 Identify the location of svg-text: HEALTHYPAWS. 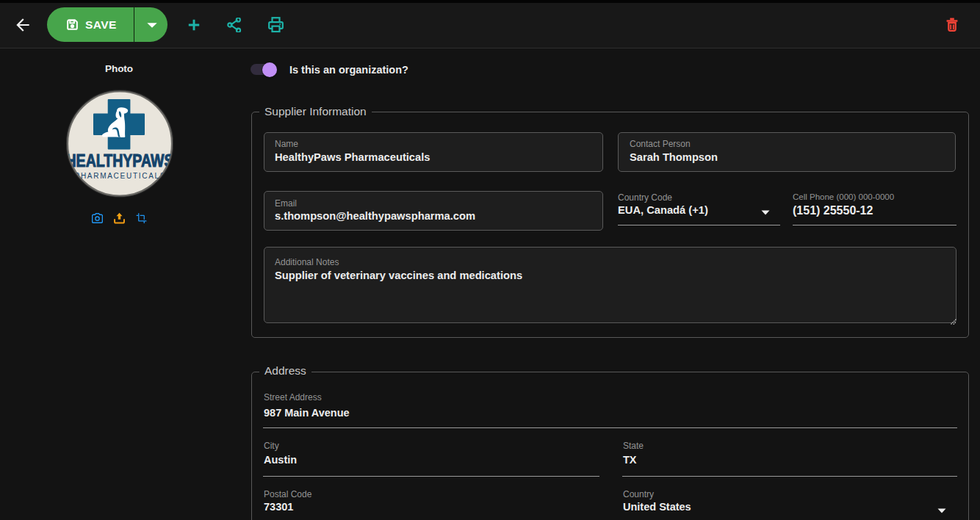
(120, 161).